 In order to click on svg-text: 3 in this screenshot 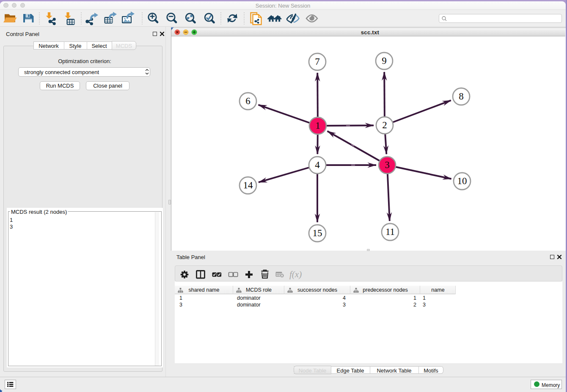, I will do `click(387, 165)`.